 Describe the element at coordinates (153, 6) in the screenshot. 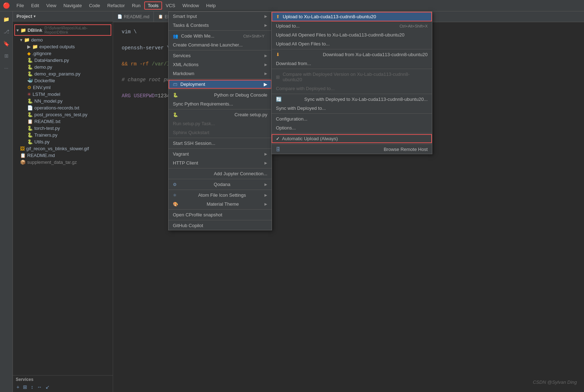

I see `menu-tools: Tools` at that location.